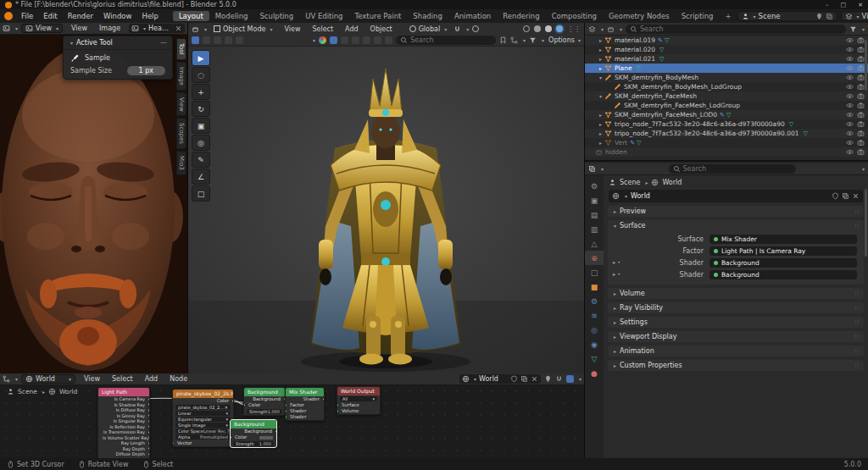 This screenshot has width=868, height=470. Describe the element at coordinates (594, 200) in the screenshot. I see `tab-render: ▣` at that location.